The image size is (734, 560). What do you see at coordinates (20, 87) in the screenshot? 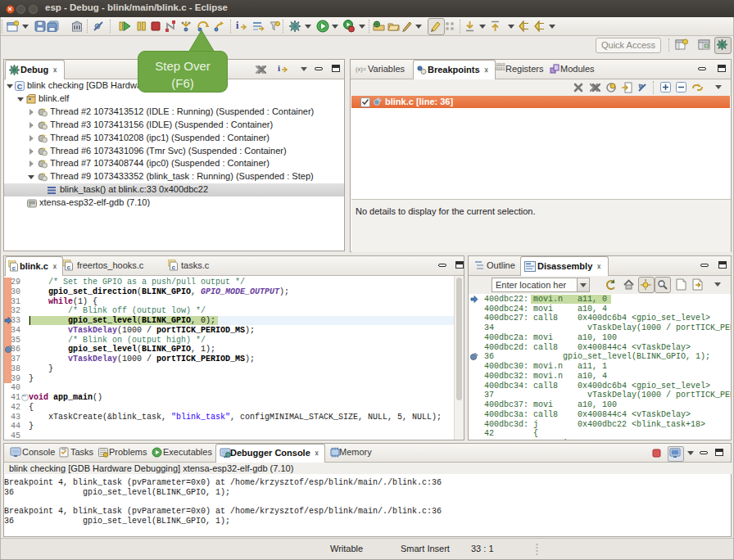
I see `svg-text: C` at bounding box center [20, 87].